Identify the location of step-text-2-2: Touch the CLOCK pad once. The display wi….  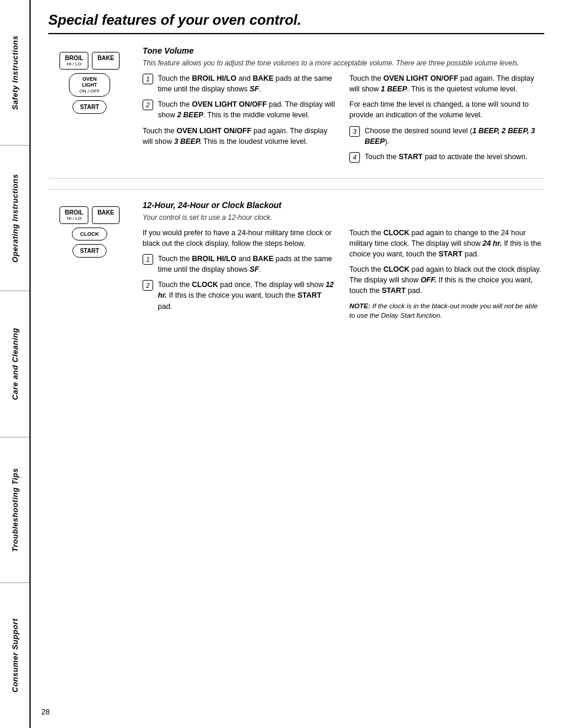
(247, 295).